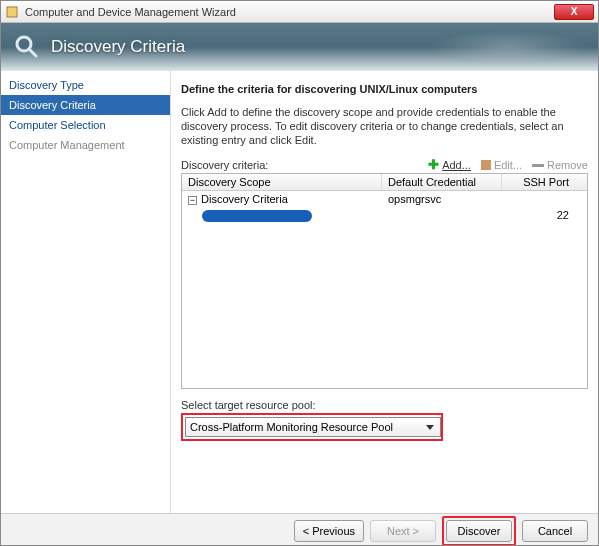 The width and height of the screenshot is (599, 546). Describe the element at coordinates (502, 165) in the screenshot. I see `edit-button: Edit...` at that location.